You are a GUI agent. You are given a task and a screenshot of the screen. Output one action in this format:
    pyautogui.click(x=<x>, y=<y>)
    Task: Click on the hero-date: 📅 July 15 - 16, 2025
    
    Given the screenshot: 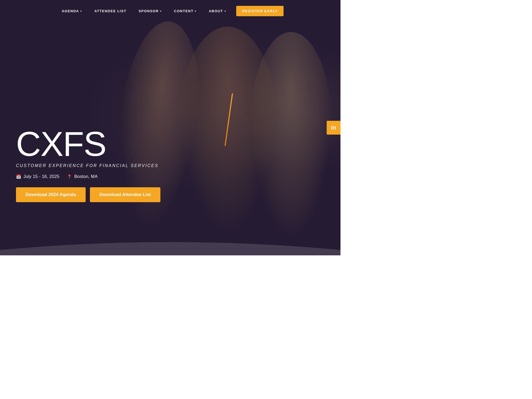 What is the action you would take?
    pyautogui.click(x=38, y=177)
    